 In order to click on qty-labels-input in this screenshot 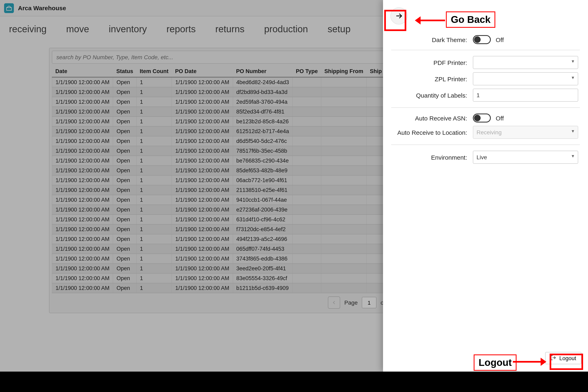, I will do `click(526, 95)`.